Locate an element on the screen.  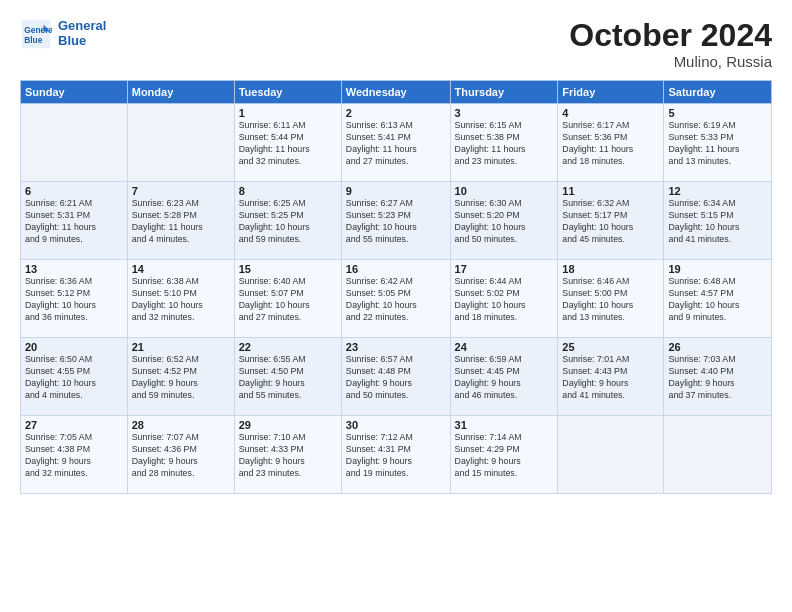
day-info: Sunrise: 6:36 AM Sunset: 5:12 PM Dayligh… is located at coordinates (74, 300).